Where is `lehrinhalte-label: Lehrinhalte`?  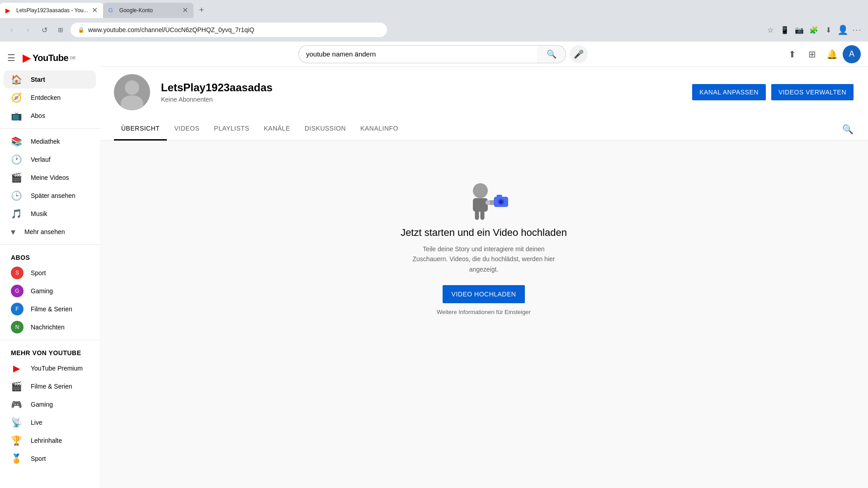 lehrinhalte-label: Lehrinhalte is located at coordinates (46, 441).